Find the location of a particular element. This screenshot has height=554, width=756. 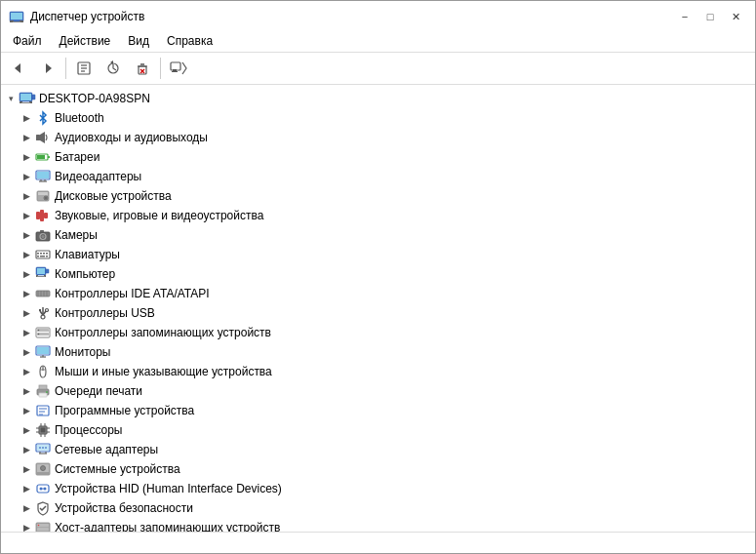

security-icon is located at coordinates (43, 508).